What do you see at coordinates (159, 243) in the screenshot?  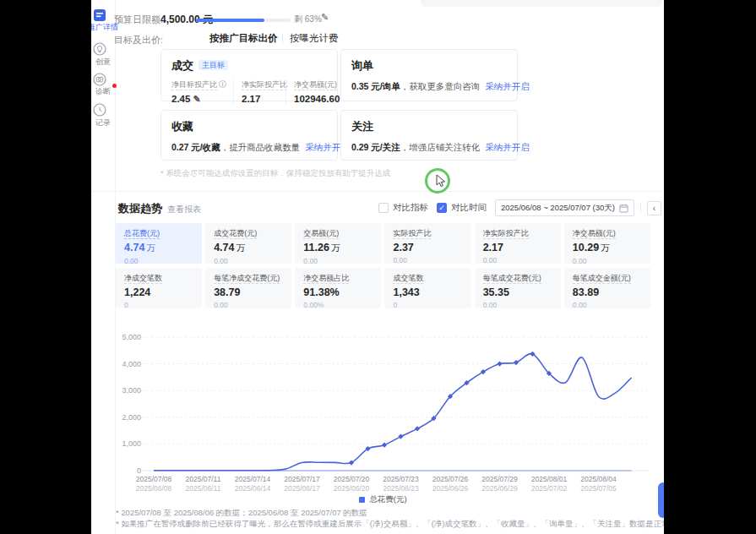 I see `metric-tile-1: 总花费(元)4.74万0.00` at bounding box center [159, 243].